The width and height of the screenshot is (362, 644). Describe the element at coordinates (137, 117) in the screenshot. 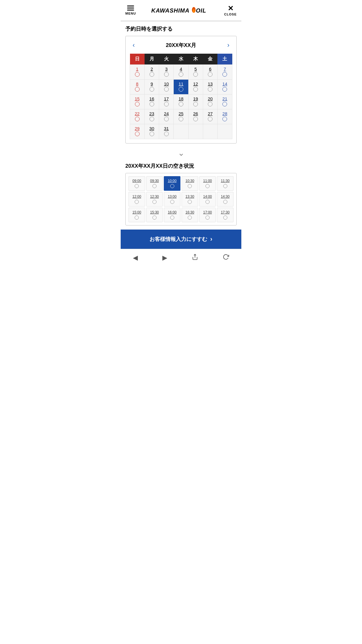

I see `calendar-day-22: 22` at that location.